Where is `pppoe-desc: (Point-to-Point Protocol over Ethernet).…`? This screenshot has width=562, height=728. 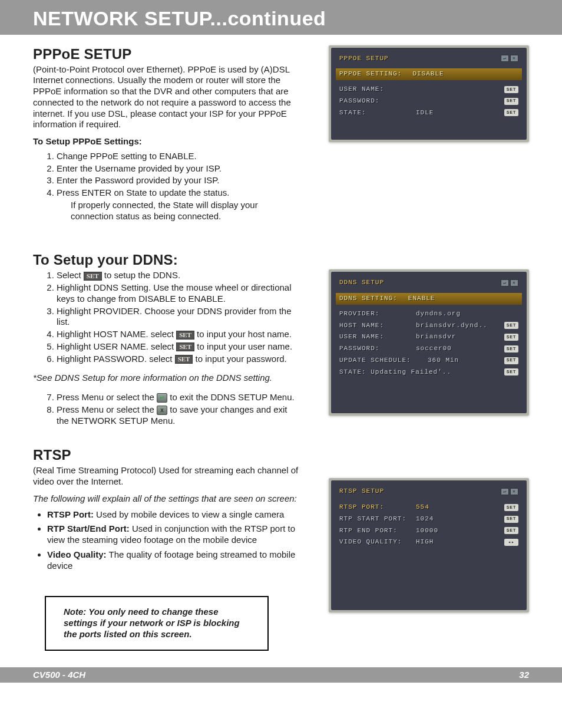
pppoe-desc: (Point-to-Point Protocol over Ethernet).… is located at coordinates (167, 98).